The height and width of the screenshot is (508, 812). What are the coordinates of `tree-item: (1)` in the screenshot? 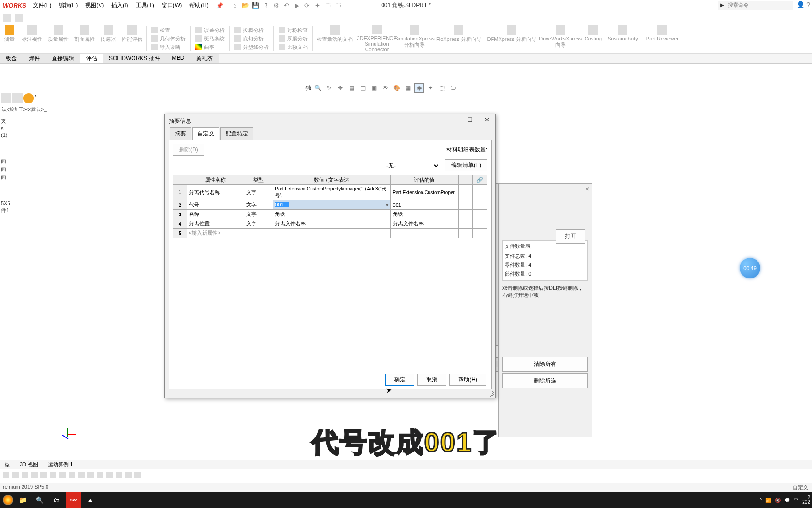 It's located at (25, 135).